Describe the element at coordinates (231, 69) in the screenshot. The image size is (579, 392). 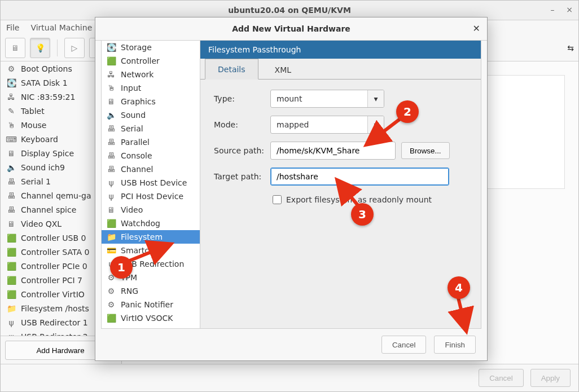
I see `tab-details: Details` at that location.